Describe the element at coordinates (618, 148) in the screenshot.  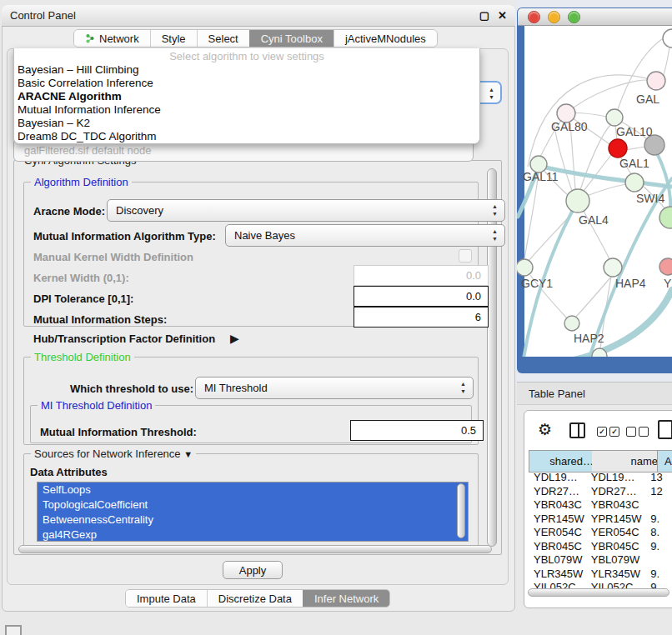
I see `network-node-gal1` at that location.